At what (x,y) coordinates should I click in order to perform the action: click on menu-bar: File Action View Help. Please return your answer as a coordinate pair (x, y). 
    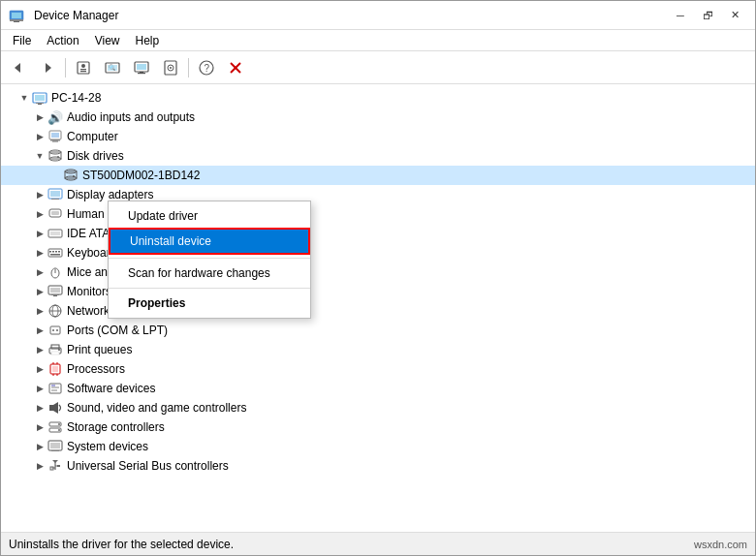
    Looking at the image, I should click on (378, 41).